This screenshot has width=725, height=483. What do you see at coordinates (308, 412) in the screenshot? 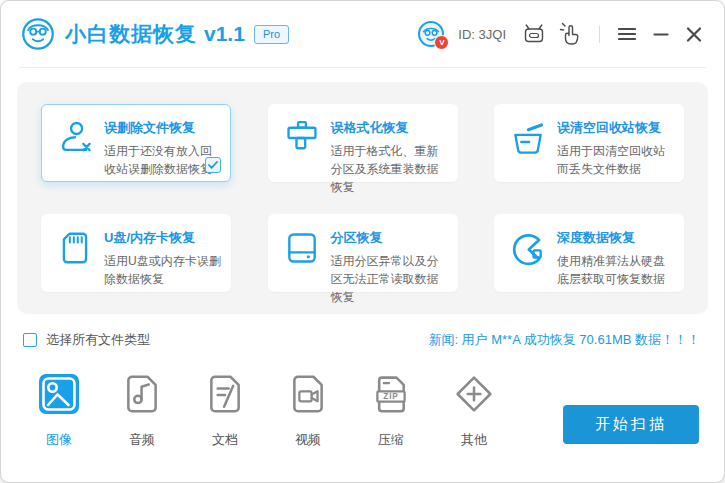
I see `file-type-video: 视频` at bounding box center [308, 412].